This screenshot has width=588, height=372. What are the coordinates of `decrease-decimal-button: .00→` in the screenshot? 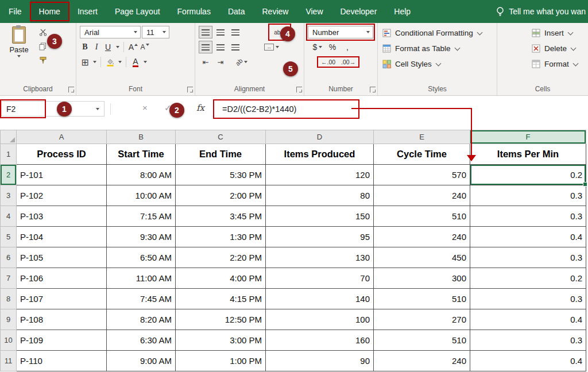 It's located at (348, 62).